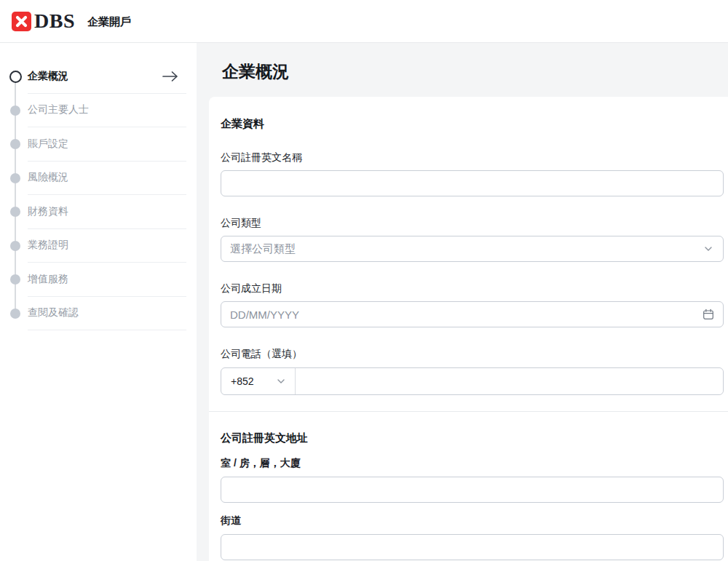  I want to click on company-name-input, so click(472, 183).